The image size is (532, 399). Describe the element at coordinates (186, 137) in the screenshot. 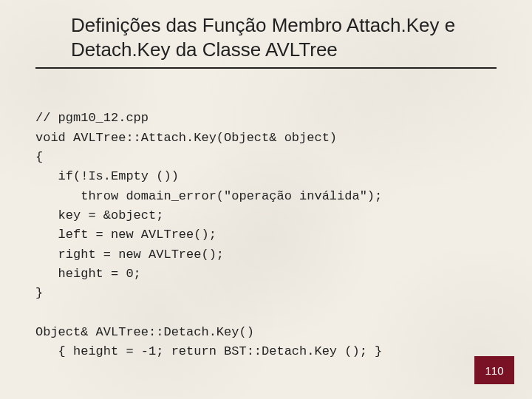

I see `code-line: void AVLTree::Attach.Key(Object& object)` at that location.